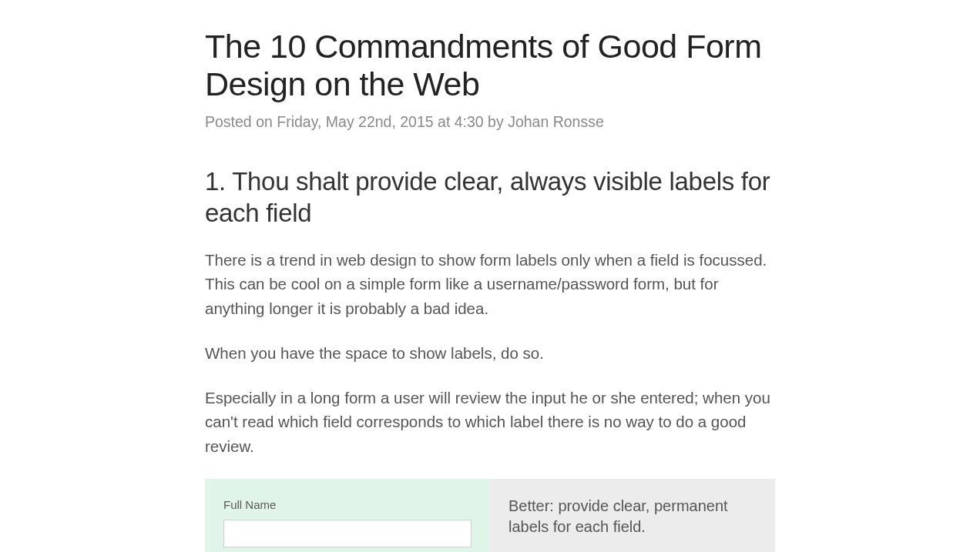 The height and width of the screenshot is (552, 980). Describe the element at coordinates (490, 422) in the screenshot. I see `body-paragraph: Especially in a long form a user will re…` at that location.